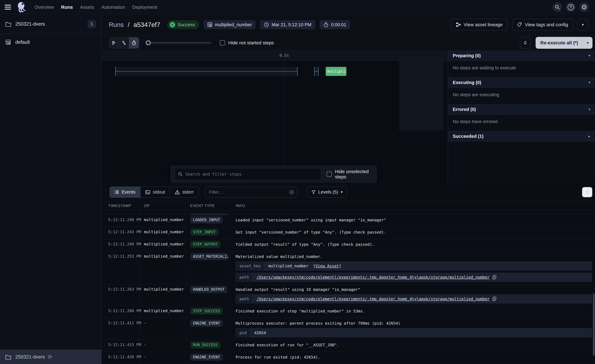 This screenshot has width=595, height=364. I want to click on event-row: 5:12:11.263 PMmultiplied_numberHANDLED_O…, so click(348, 295).